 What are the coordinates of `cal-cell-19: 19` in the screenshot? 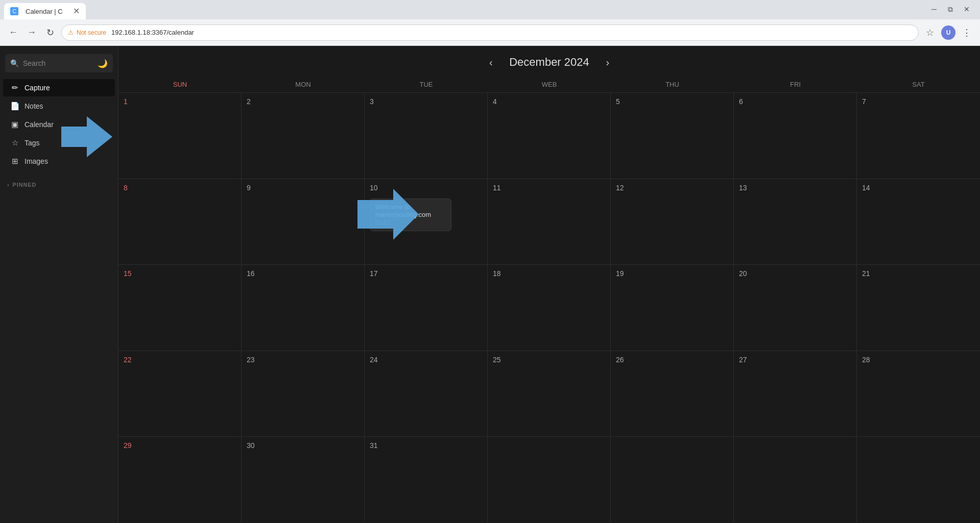 It's located at (672, 308).